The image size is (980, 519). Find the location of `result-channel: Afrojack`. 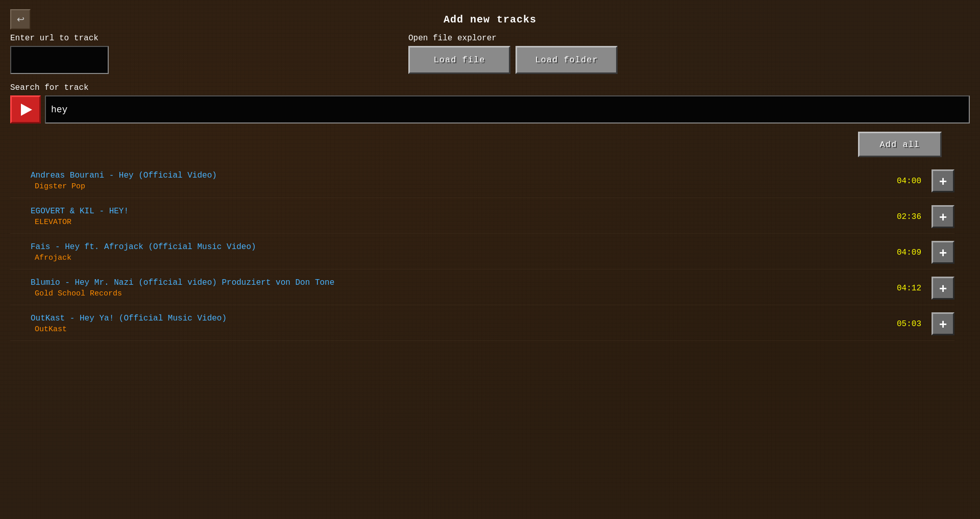

result-channel: Afrojack is located at coordinates (463, 258).